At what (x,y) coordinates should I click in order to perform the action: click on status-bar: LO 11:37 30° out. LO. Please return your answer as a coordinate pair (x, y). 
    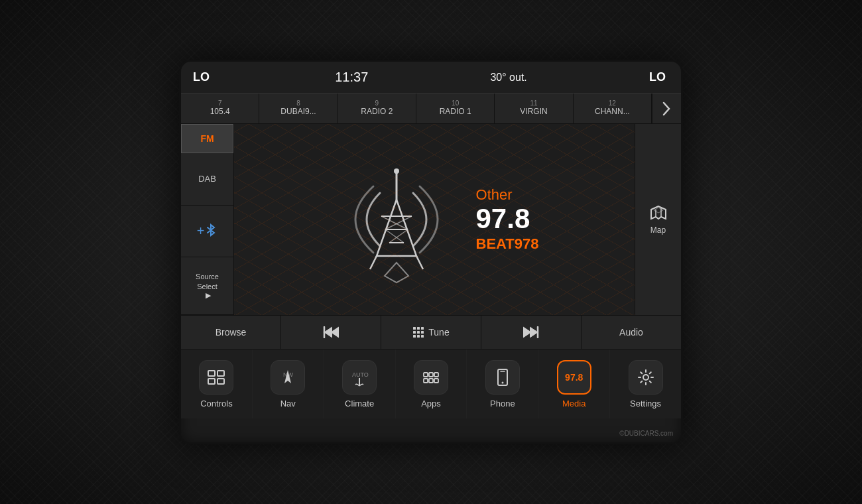
    Looking at the image, I should click on (431, 78).